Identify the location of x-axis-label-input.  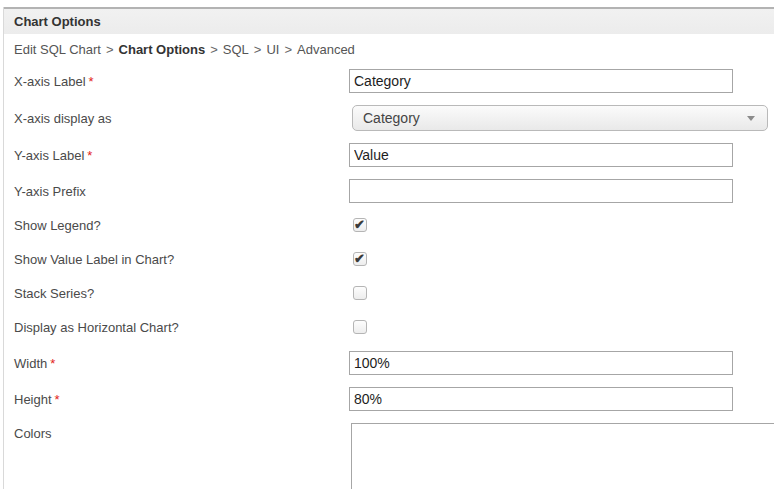
(541, 81).